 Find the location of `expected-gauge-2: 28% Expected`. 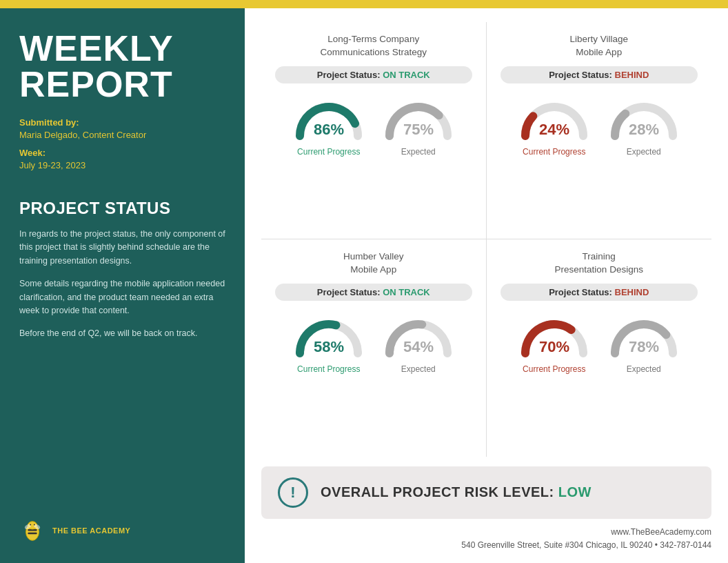

expected-gauge-2: 28% Expected is located at coordinates (644, 126).